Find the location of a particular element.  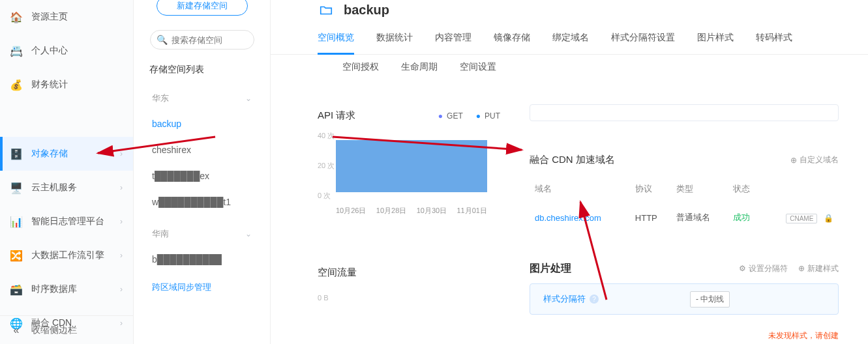

bucket-item: w██████████t1 is located at coordinates (202, 202).